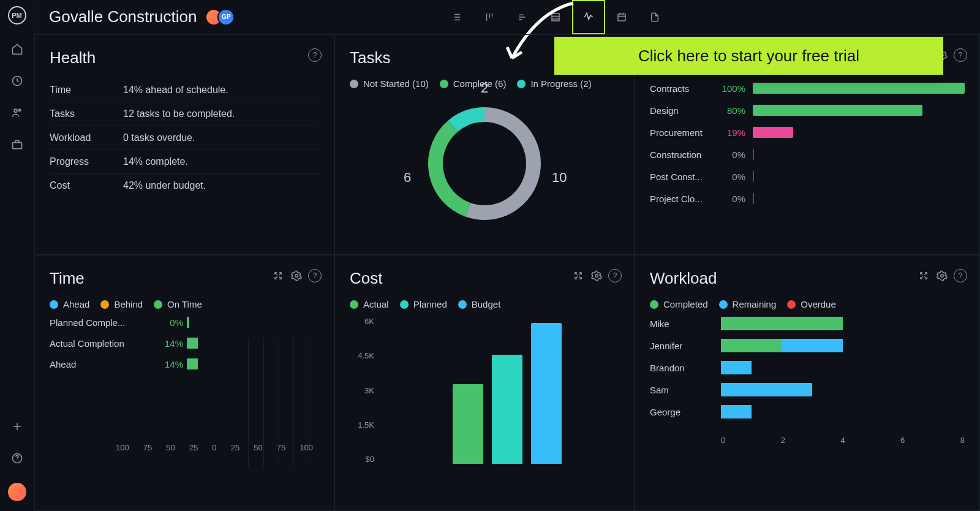 Image resolution: width=980 pixels, height=511 pixels. What do you see at coordinates (480, 83) in the screenshot?
I see `legend-label: Complete (6)` at bounding box center [480, 83].